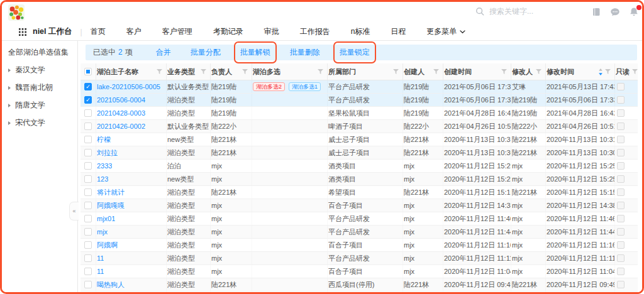 This screenshot has width=644, height=294. I want to click on nav-item-3: 客户管理, so click(177, 31).